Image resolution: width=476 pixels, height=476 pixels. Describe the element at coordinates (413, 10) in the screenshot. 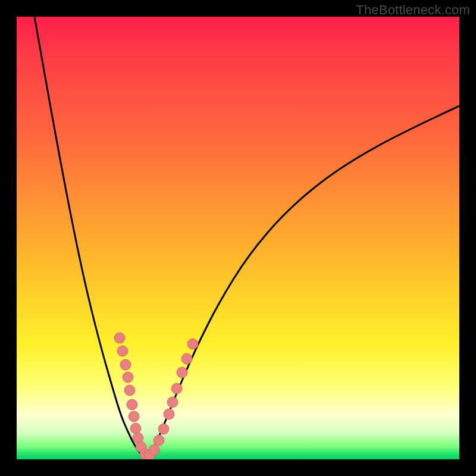

I see `watermark-label: TheBottleneck.com` at that location.